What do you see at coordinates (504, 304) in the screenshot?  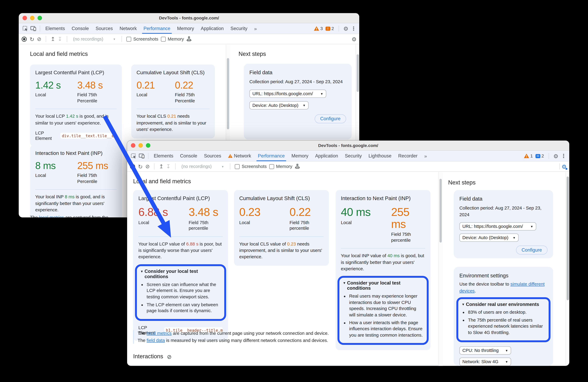 I see `callout-title: ▼ Consider real user environments` at bounding box center [504, 304].